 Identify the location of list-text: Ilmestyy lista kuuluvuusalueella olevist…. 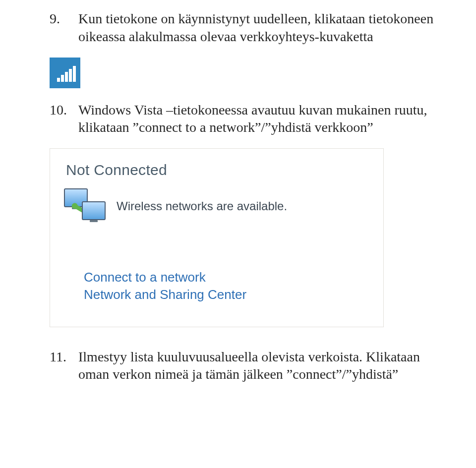
(257, 366).